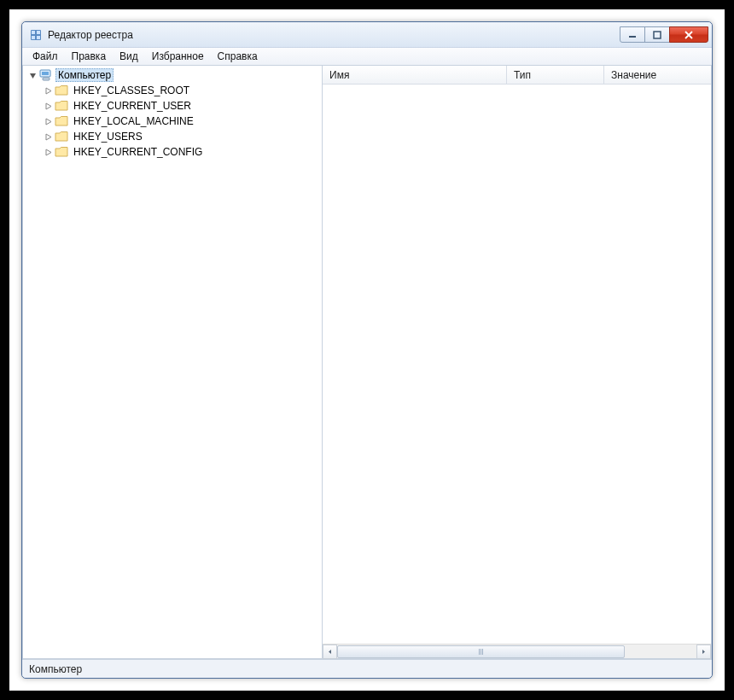  Describe the element at coordinates (329, 652) in the screenshot. I see `scroll-left-button` at that location.